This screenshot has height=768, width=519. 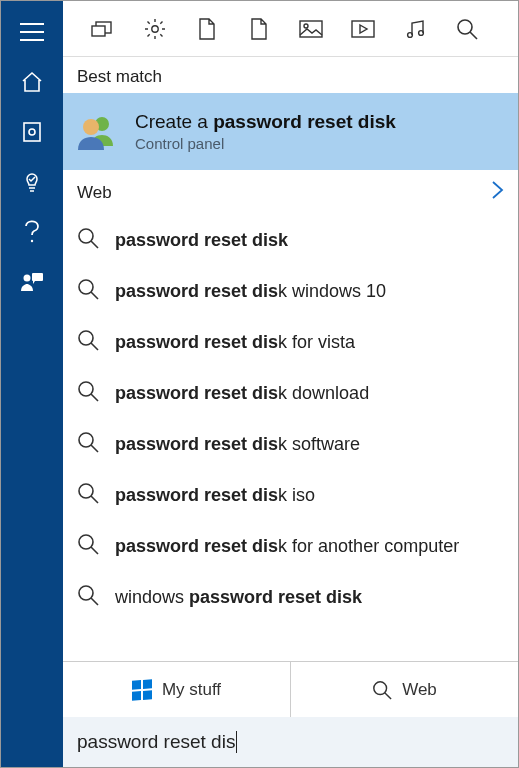 I want to click on windows-logo-icon, so click(x=142, y=690).